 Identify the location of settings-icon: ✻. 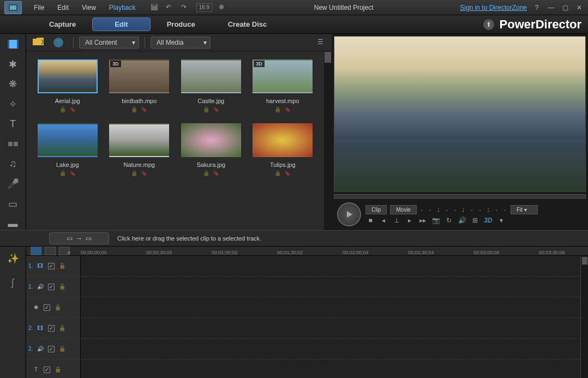
(223, 8).